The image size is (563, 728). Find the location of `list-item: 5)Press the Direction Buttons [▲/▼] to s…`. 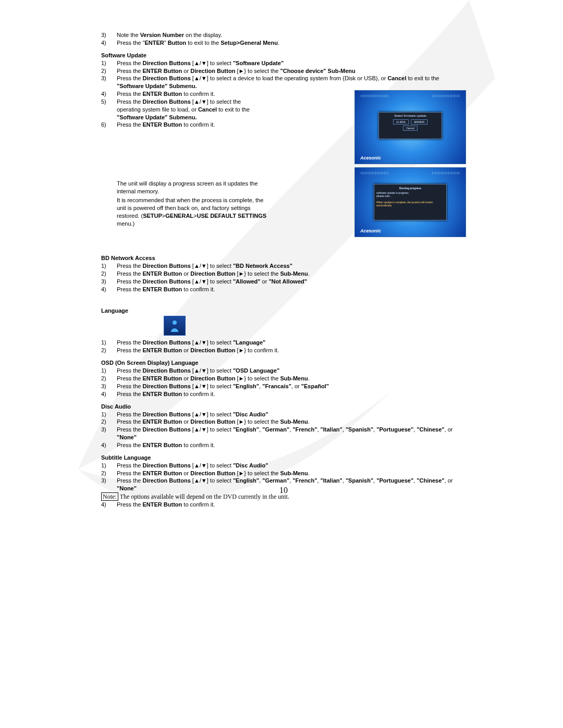

list-item: 5)Press the Direction Buttons [▲/▼] to s… is located at coordinates (225, 109).